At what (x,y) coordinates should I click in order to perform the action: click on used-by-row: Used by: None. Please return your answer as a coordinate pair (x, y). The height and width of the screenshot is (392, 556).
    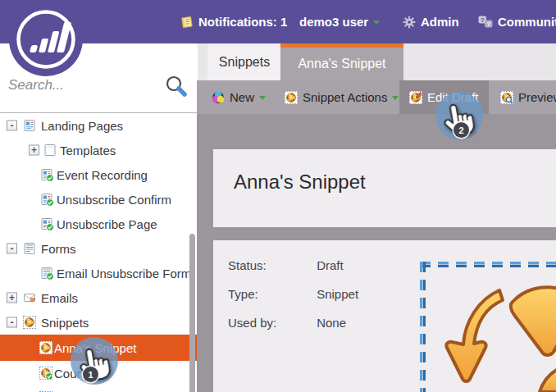
    Looking at the image, I should click on (287, 323).